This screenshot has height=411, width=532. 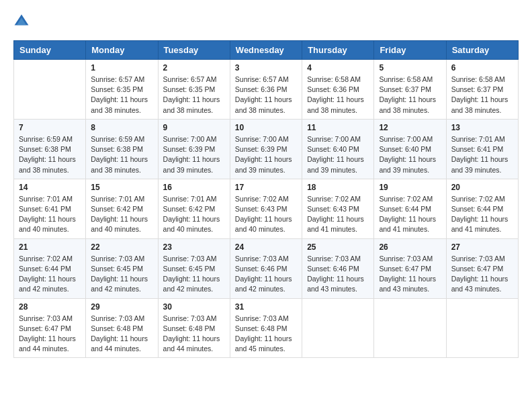 I want to click on day-number: 10, so click(x=266, y=128).